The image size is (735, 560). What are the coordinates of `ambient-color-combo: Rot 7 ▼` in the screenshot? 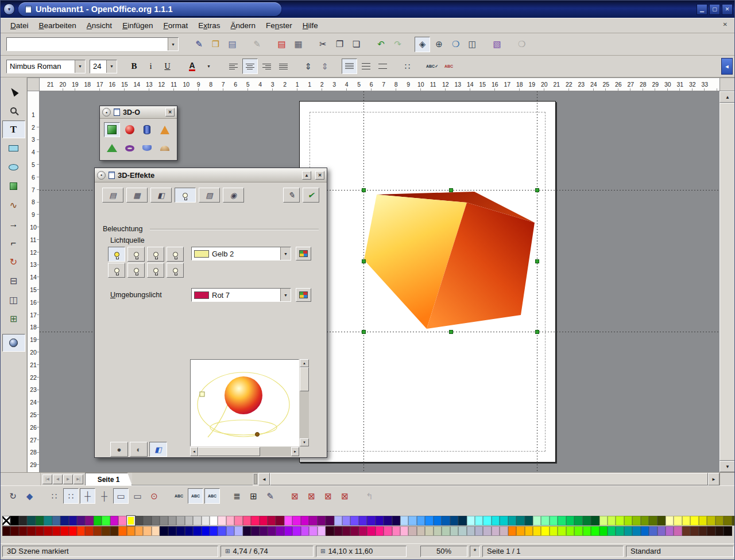 It's located at (241, 295).